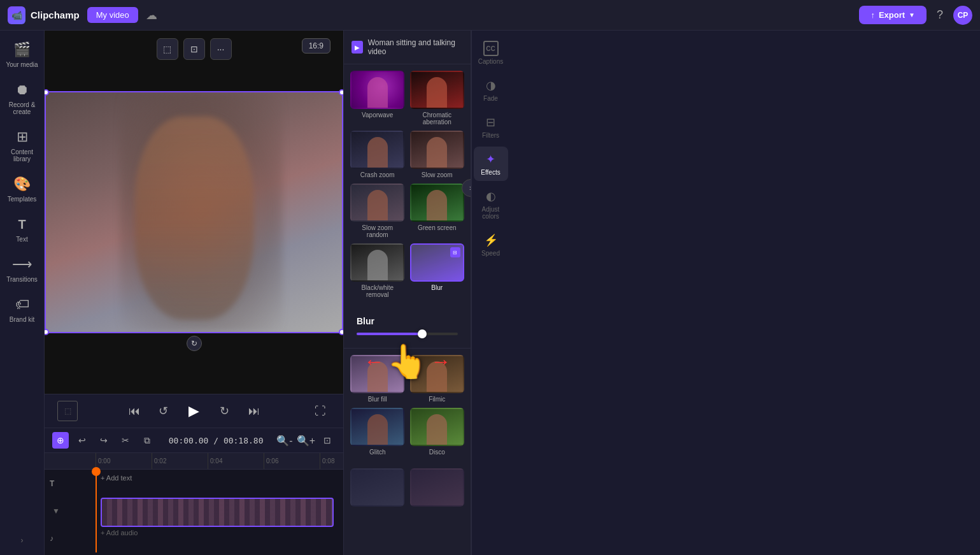 This screenshot has width=980, height=555. Describe the element at coordinates (377, 90) in the screenshot. I see `effect-thumb-vaporwave` at that location.